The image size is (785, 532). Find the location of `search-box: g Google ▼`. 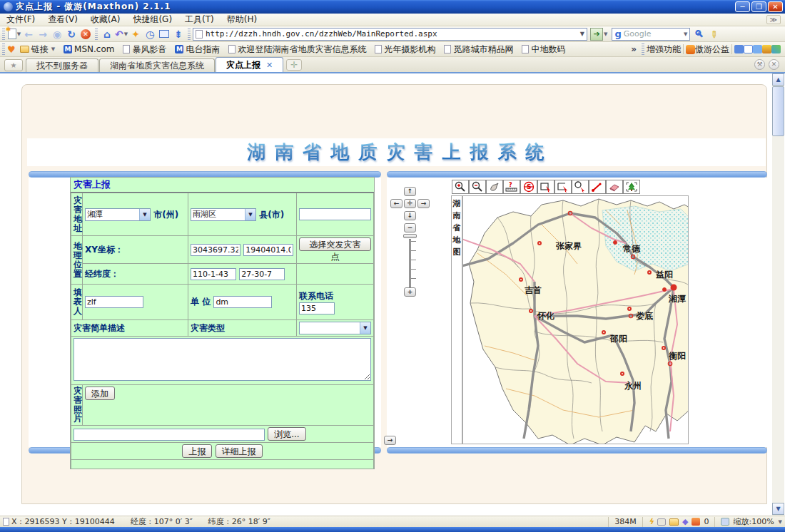

search-box: g Google ▼ is located at coordinates (651, 34).